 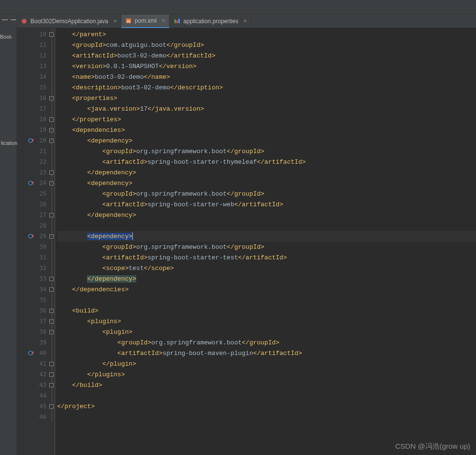 I want to click on code-line: </plugins>, so click(x=267, y=374).